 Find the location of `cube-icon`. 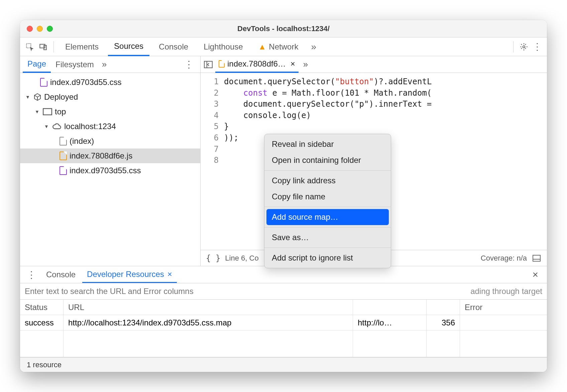

cube-icon is located at coordinates (37, 97).